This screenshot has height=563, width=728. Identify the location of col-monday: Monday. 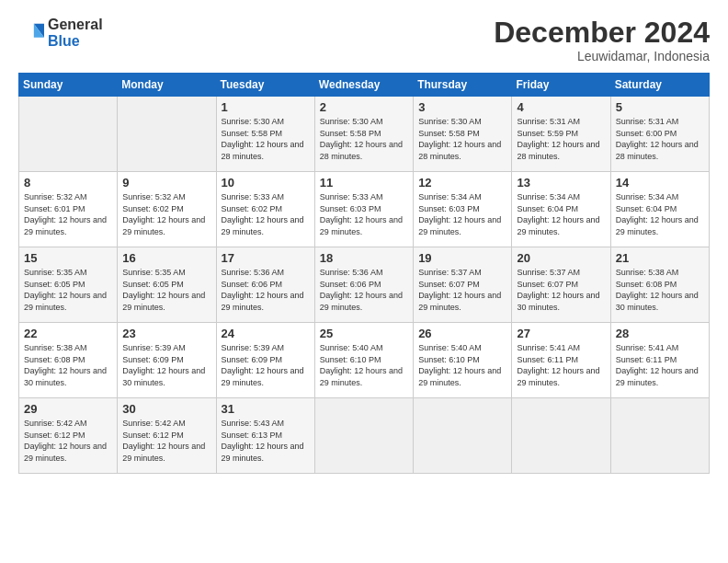
(167, 85).